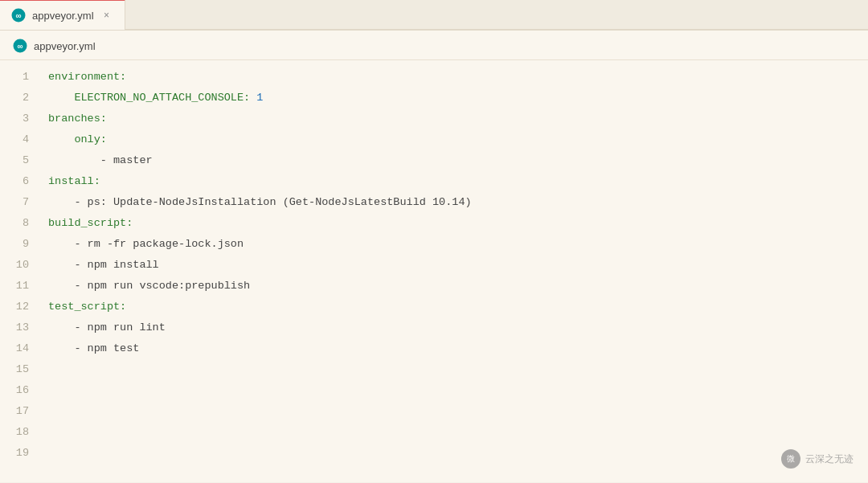 The width and height of the screenshot is (868, 483). What do you see at coordinates (458, 161) in the screenshot?
I see `table-row: - master` at bounding box center [458, 161].